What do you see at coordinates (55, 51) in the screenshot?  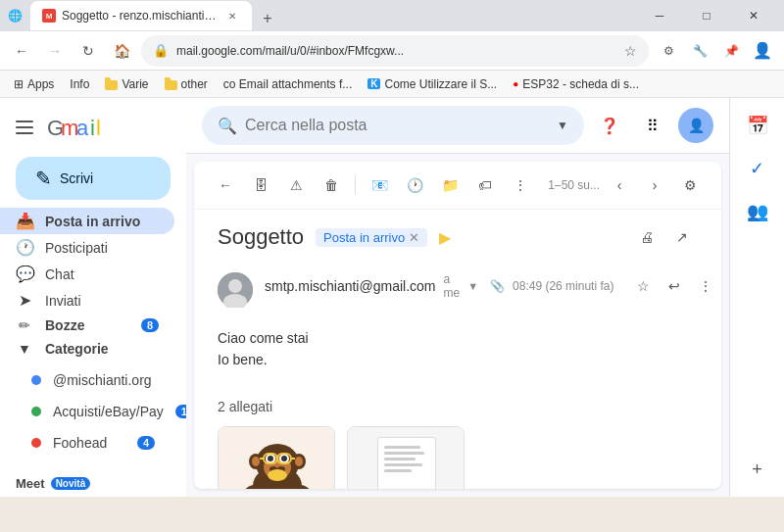 I see `forward-button: →` at bounding box center [55, 51].